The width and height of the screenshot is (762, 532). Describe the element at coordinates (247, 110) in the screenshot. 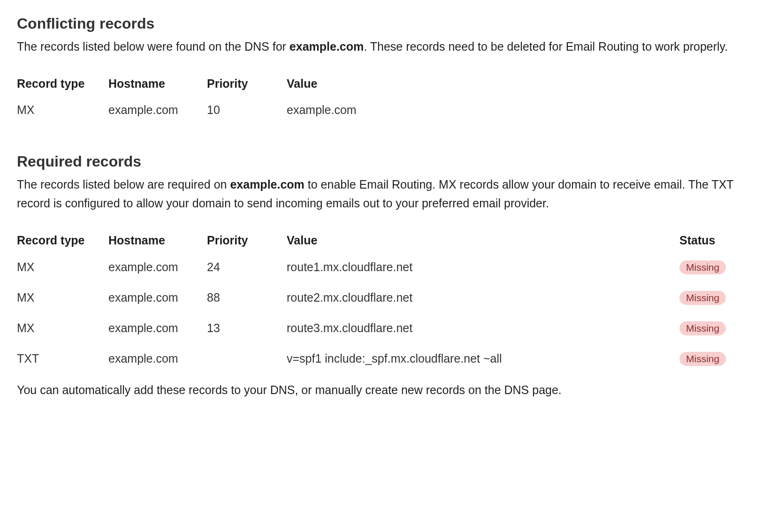

I see `cell-priority: 10` at that location.